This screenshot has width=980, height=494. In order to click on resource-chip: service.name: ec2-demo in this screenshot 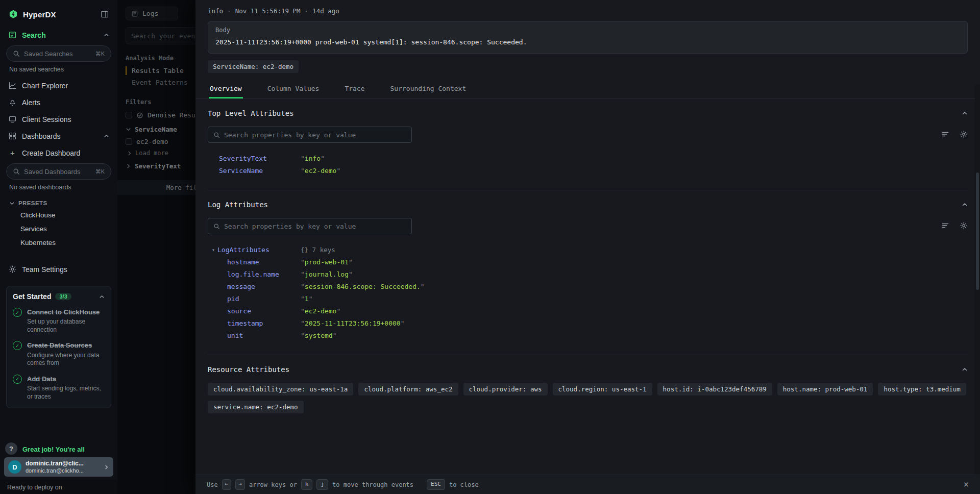, I will do `click(256, 407)`.